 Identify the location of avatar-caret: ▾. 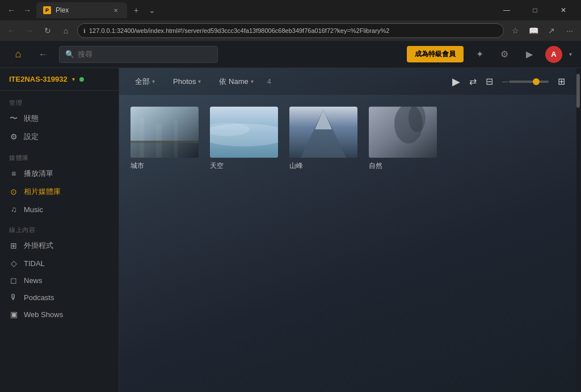
(571, 54).